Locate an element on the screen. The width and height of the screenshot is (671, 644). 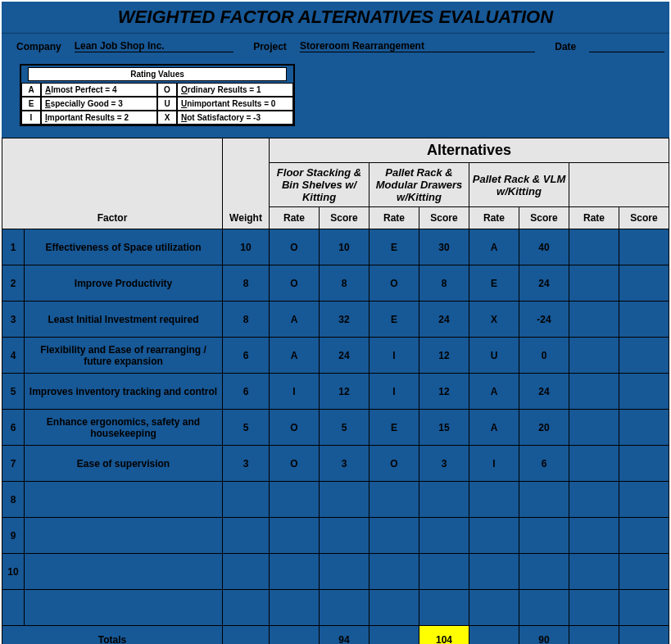
factor-row: 9 is located at coordinates (336, 536).